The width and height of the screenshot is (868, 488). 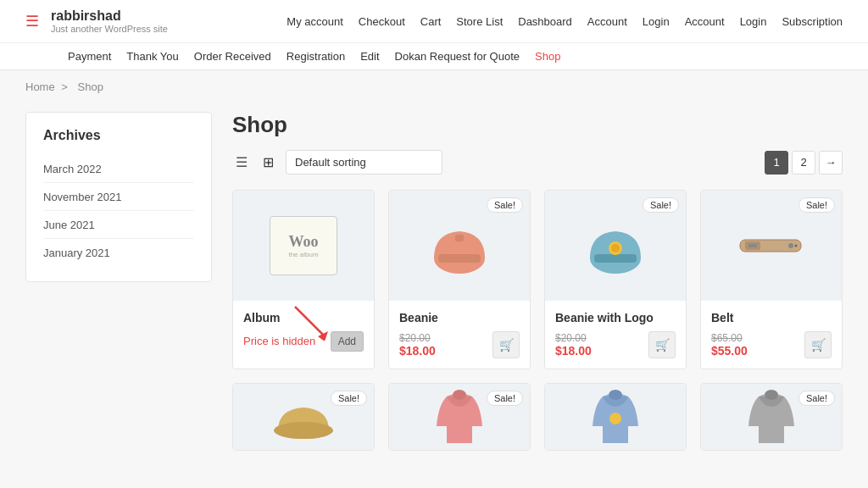 I want to click on hoodie-blue-image, so click(x=615, y=418).